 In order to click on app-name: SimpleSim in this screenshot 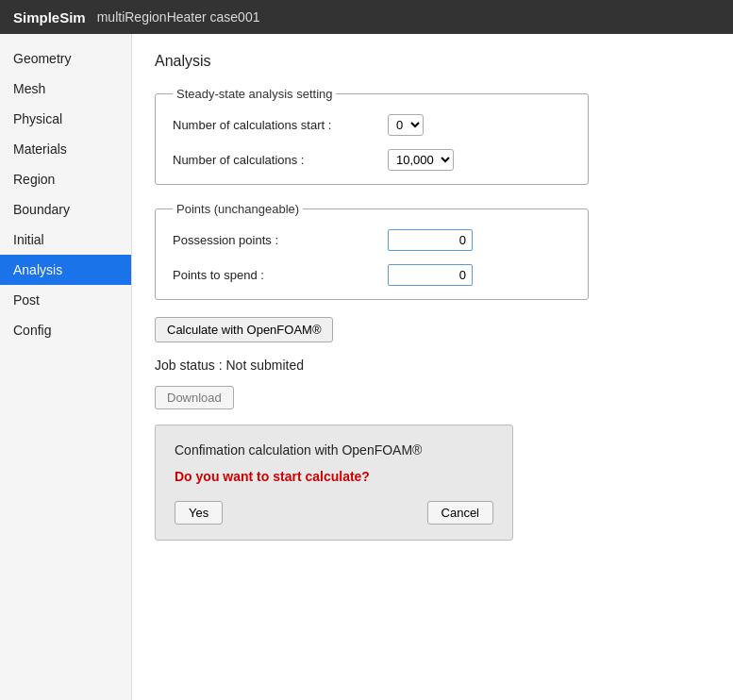, I will do `click(49, 17)`.